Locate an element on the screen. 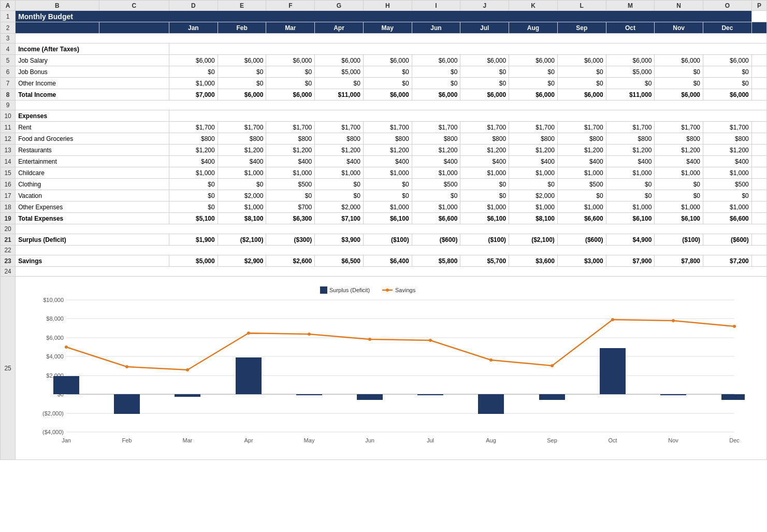 This screenshot has height=532, width=767. row-24: 24 is located at coordinates (384, 271).